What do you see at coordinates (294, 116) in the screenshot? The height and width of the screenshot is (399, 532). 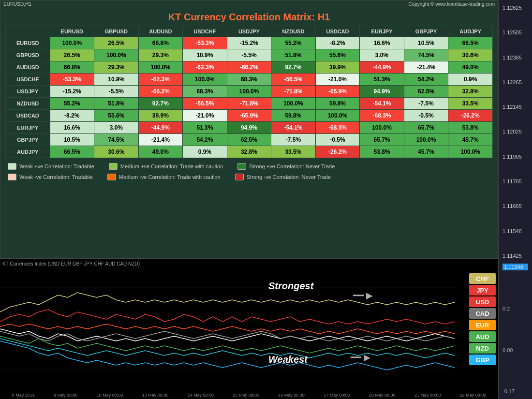 I see `matrix-cell: 59.8%` at bounding box center [294, 116].